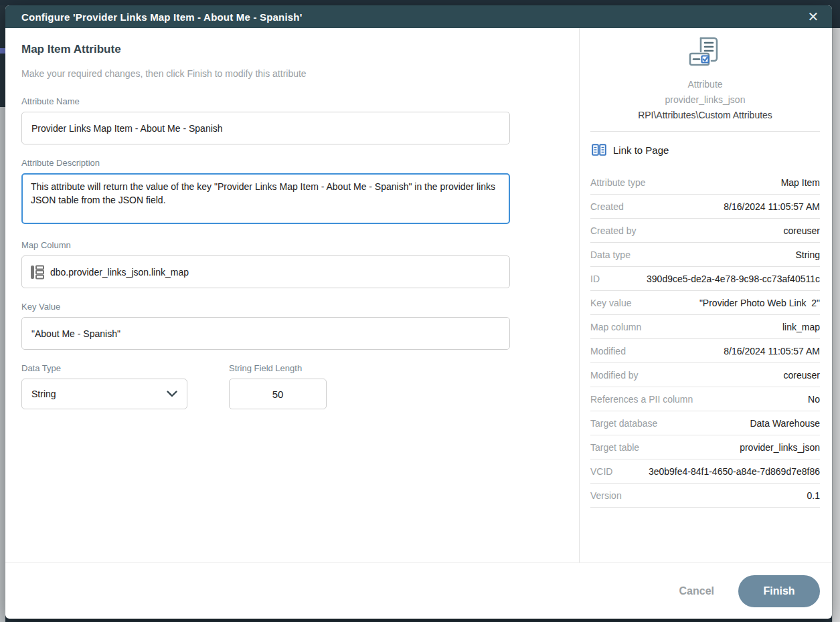 The image size is (840, 622). I want to click on property-label: Created by, so click(613, 231).